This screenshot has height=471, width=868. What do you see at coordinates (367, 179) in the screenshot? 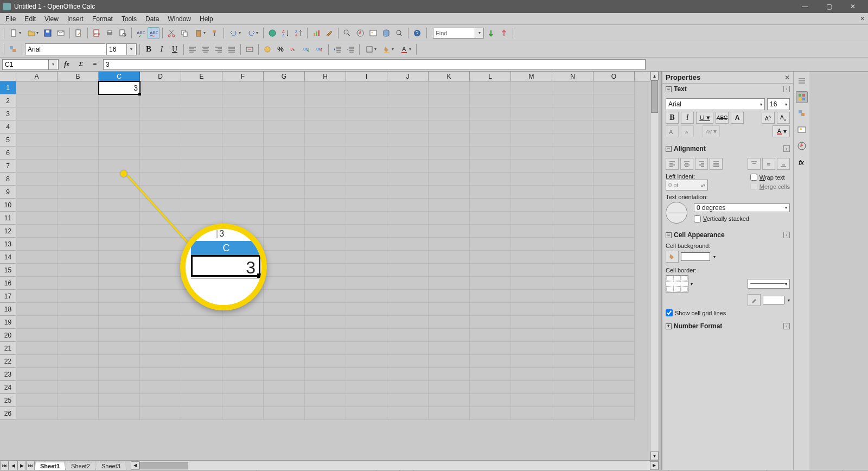
I see `cell-I8` at bounding box center [367, 179].